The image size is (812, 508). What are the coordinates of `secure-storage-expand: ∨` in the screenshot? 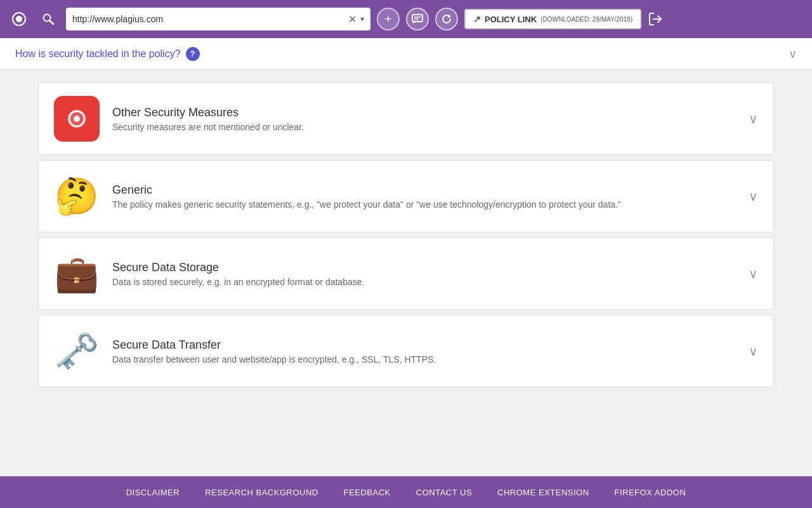 It's located at (754, 274).